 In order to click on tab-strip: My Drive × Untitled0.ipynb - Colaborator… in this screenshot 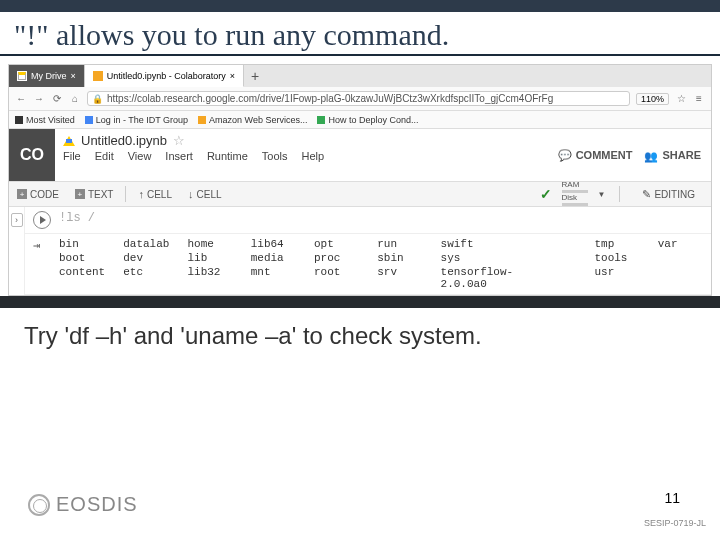, I will do `click(360, 76)`.